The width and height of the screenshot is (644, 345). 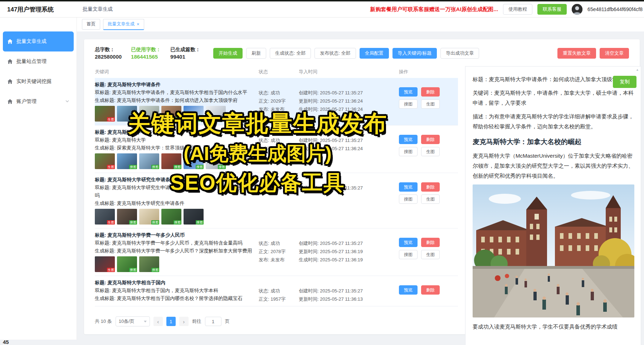 I want to click on row-title: 标题: 麦克马斯特大学学费一年多少人民币, so click(x=176, y=235).